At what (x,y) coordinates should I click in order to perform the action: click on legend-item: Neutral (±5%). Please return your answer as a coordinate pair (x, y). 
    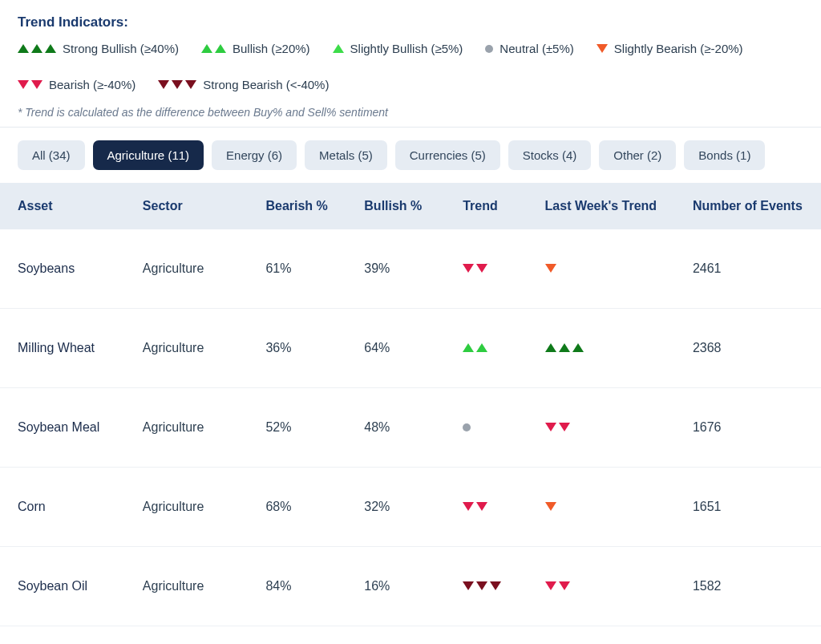
    Looking at the image, I should click on (529, 48).